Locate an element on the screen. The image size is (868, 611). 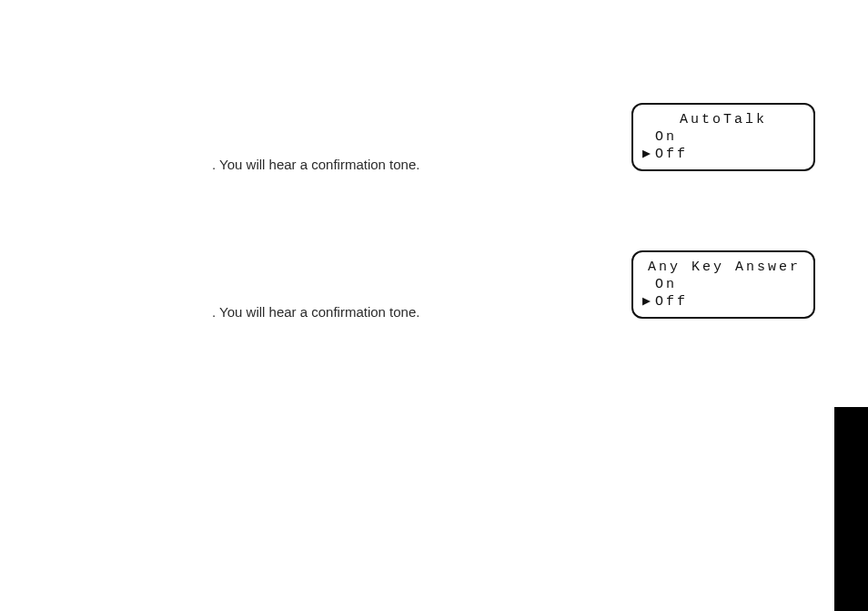
lcd-anykeyanswer-option-on: On is located at coordinates (666, 286).